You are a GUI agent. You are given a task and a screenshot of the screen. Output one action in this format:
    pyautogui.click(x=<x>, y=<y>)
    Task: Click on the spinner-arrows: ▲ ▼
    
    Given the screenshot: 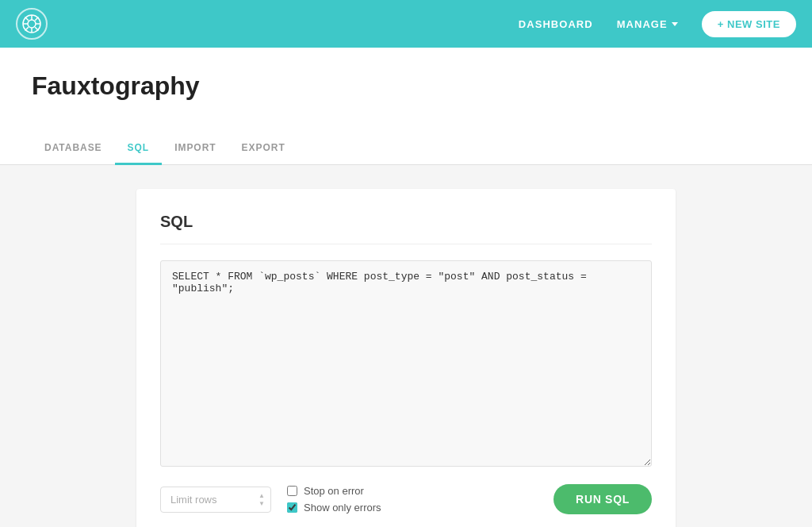 What is the action you would take?
    pyautogui.click(x=262, y=500)
    